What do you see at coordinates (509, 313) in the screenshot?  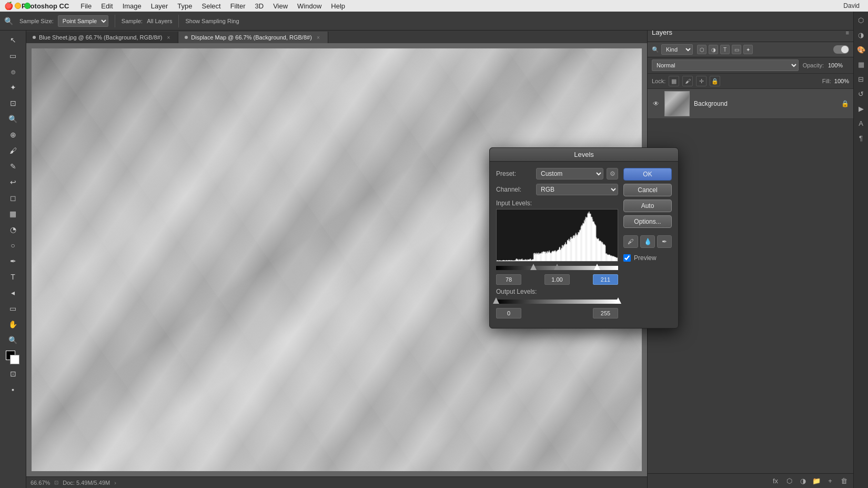 I see `output-black-value` at bounding box center [509, 313].